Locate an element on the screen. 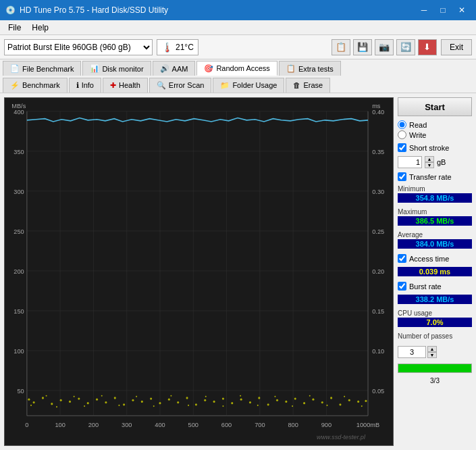 The height and width of the screenshot is (450, 476). tab-benchmark: ⚡ Benchmark is located at coordinates (35, 85).